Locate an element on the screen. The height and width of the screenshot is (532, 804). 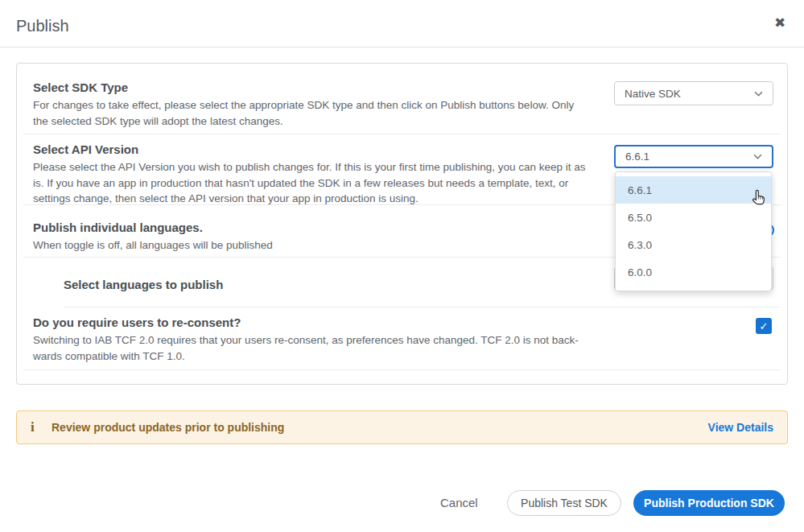
sdk-type-select: Native SDK is located at coordinates (694, 93).